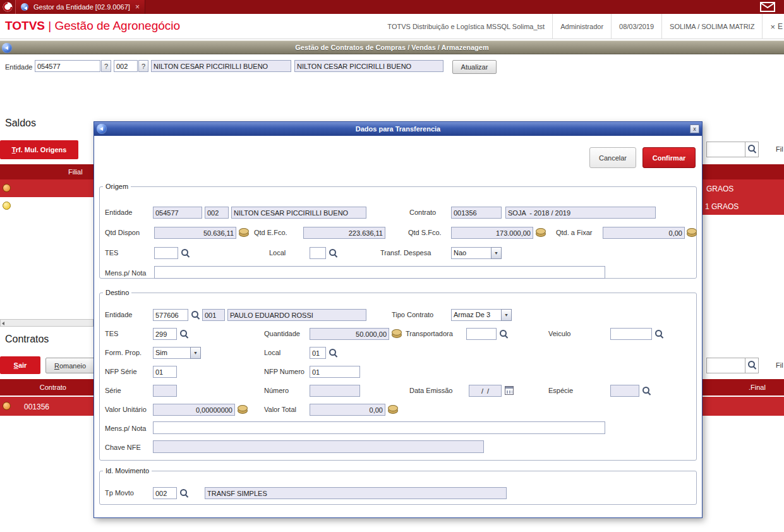  Describe the element at coordinates (398, 129) in the screenshot. I see `transfer-dialog-titlebar: Dados para Transferencia x` at that location.